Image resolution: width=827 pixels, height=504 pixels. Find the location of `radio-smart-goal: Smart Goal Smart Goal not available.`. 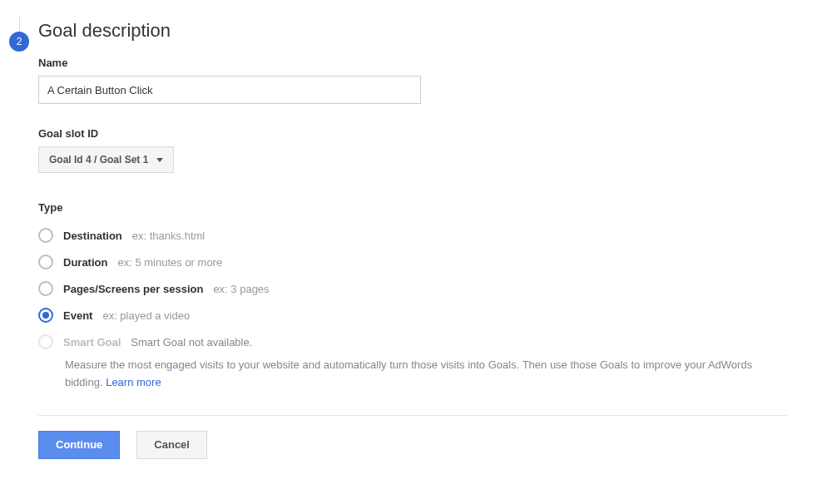

radio-smart-goal: Smart Goal Smart Goal not available. is located at coordinates (413, 342).